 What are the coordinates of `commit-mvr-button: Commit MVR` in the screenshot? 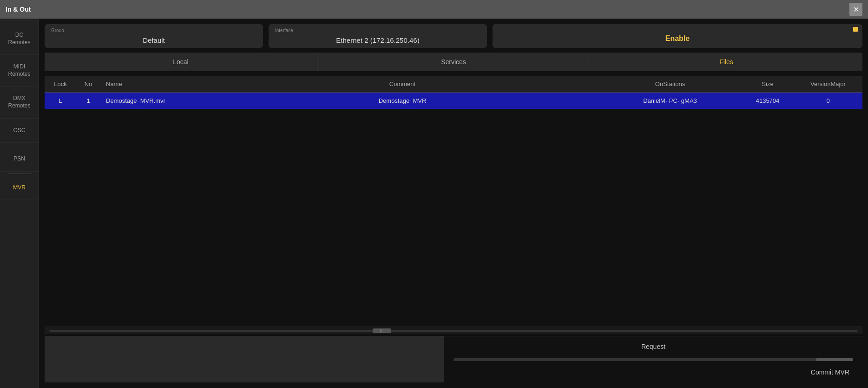 It's located at (830, 372).